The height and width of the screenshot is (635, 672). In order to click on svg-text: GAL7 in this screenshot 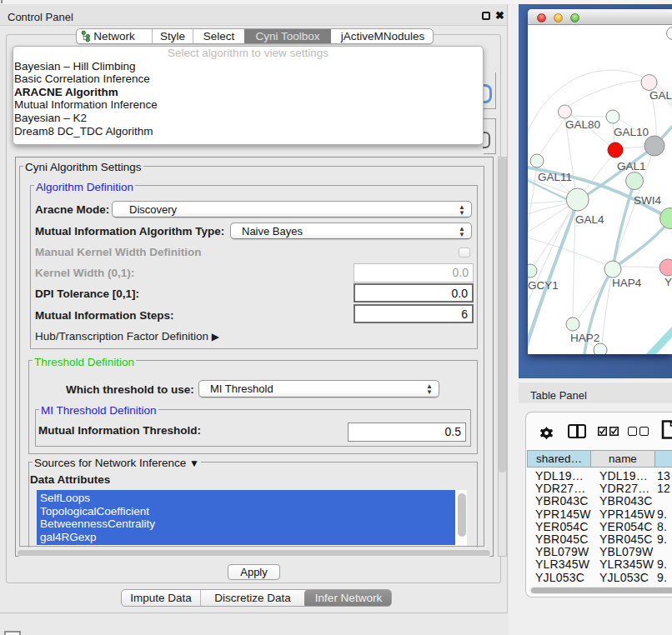, I will do `click(660, 95)`.